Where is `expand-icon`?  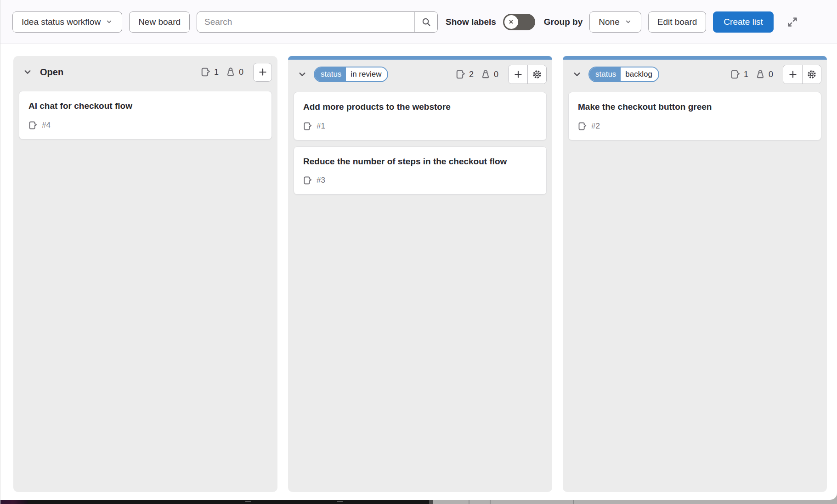 expand-icon is located at coordinates (792, 22).